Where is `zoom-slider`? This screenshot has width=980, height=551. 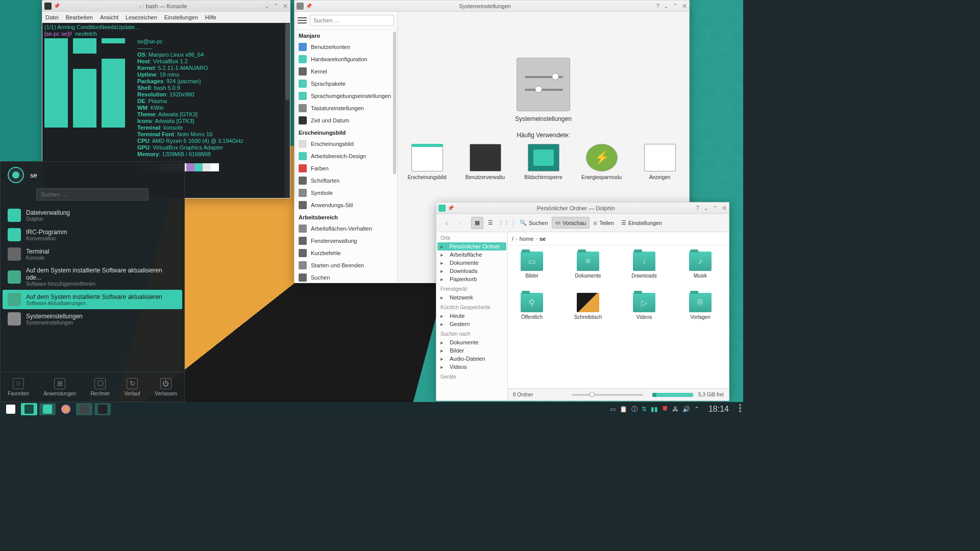
zoom-slider is located at coordinates (607, 395).